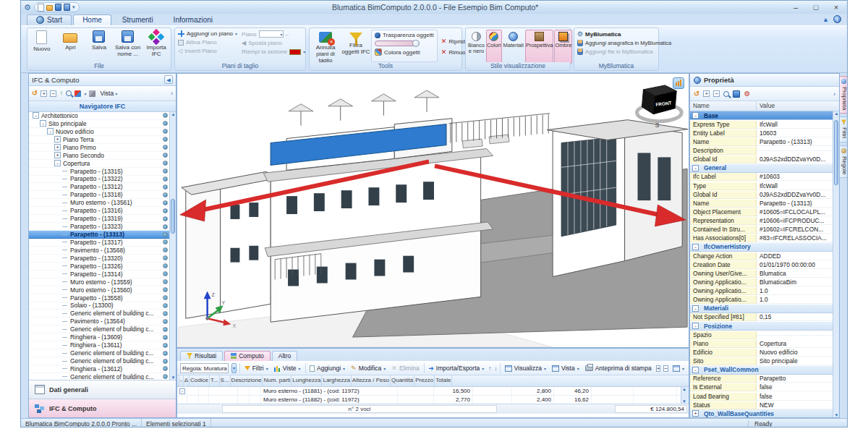 This screenshot has height=434, width=868. What do you see at coordinates (208, 51) in the screenshot?
I see `inverti-piano-button: ◁Inverti Piano` at bounding box center [208, 51].